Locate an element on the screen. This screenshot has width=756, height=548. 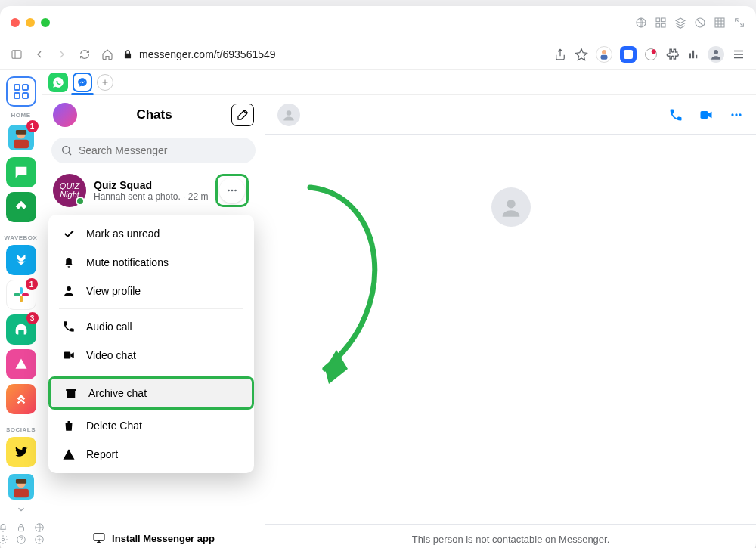
minimize-window-button is located at coordinates (30, 23).